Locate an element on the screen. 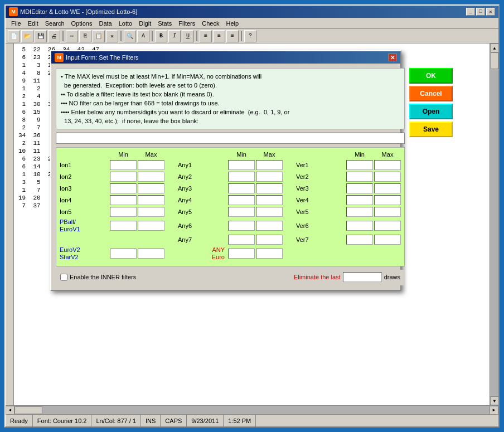 This screenshot has height=432, width=504. any6-min is located at coordinates (241, 226).